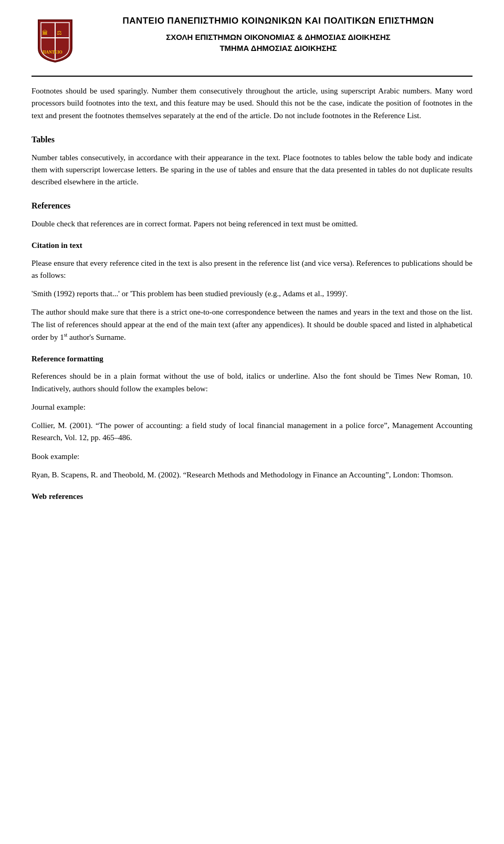  Describe the element at coordinates (252, 206) in the screenshot. I see `references-heading: References` at that location.